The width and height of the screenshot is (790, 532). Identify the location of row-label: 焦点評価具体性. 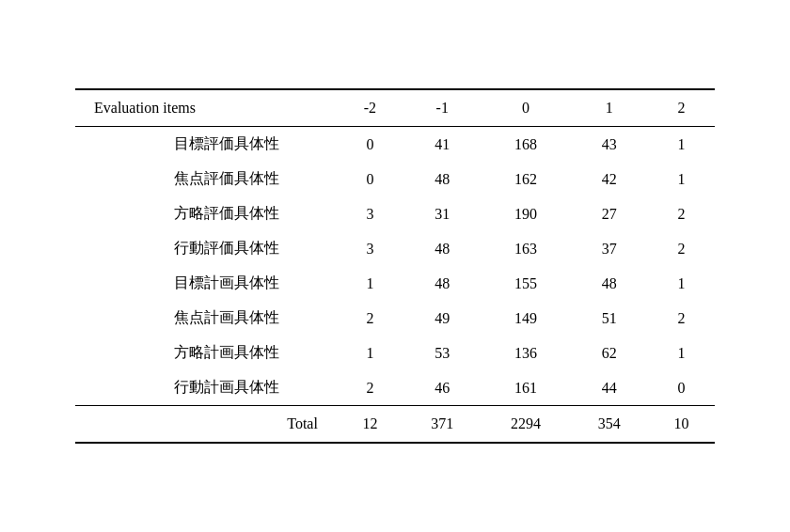
(206, 179).